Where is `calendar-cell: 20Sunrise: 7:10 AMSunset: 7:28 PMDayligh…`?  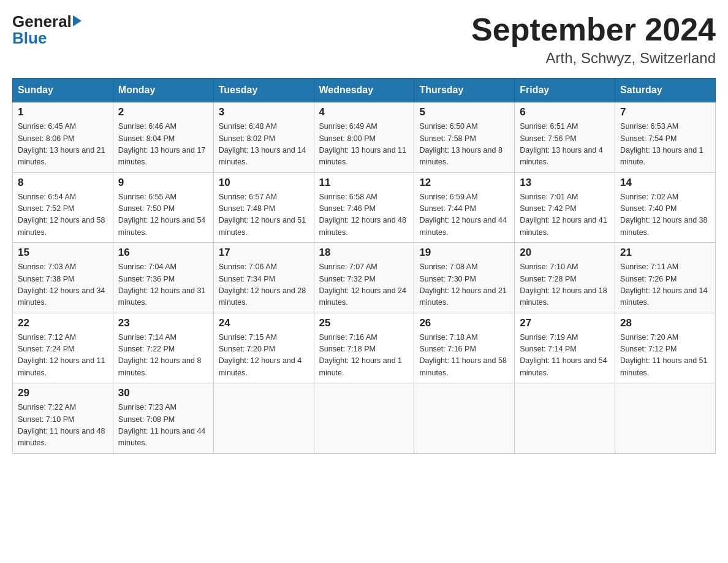 calendar-cell: 20Sunrise: 7:10 AMSunset: 7:28 PMDayligh… is located at coordinates (565, 278).